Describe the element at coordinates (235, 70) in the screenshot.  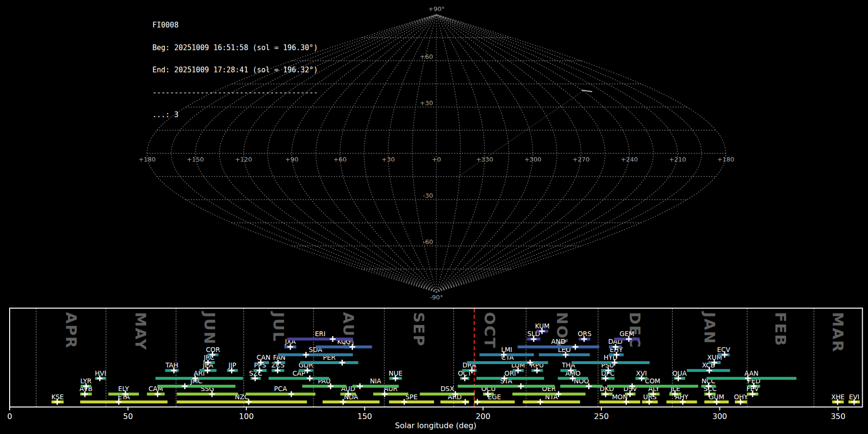
I see `session-end: End: 20251009 17:28:41 (sol = 196.32°)` at that location.